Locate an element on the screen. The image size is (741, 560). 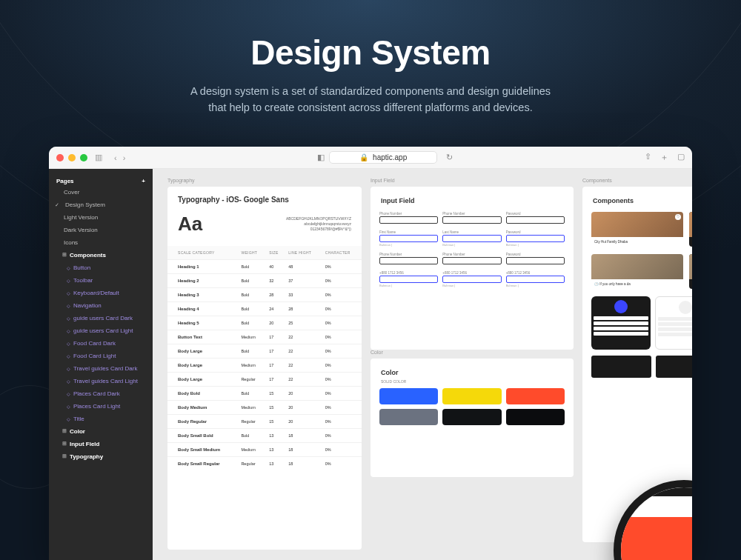
type-scale-row: Body BoldBold15200% is located at coordinates (265, 394).